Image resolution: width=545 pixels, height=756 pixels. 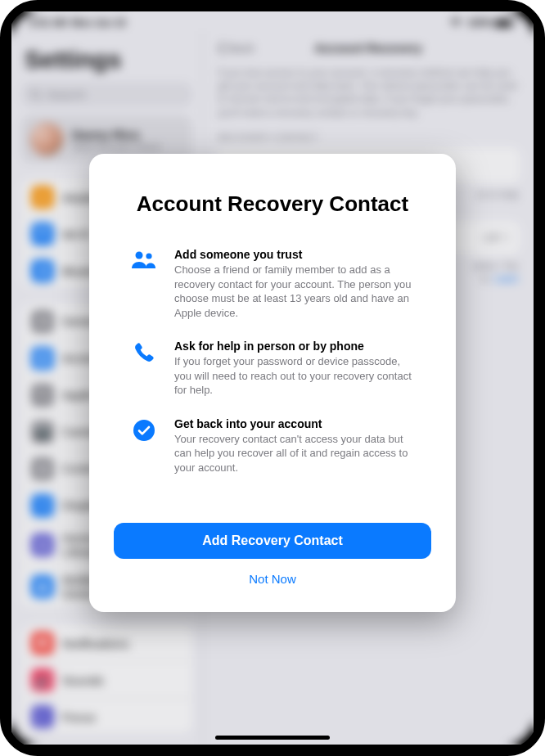 I want to click on feature-trust-title: Add someone you trust, so click(x=295, y=254).